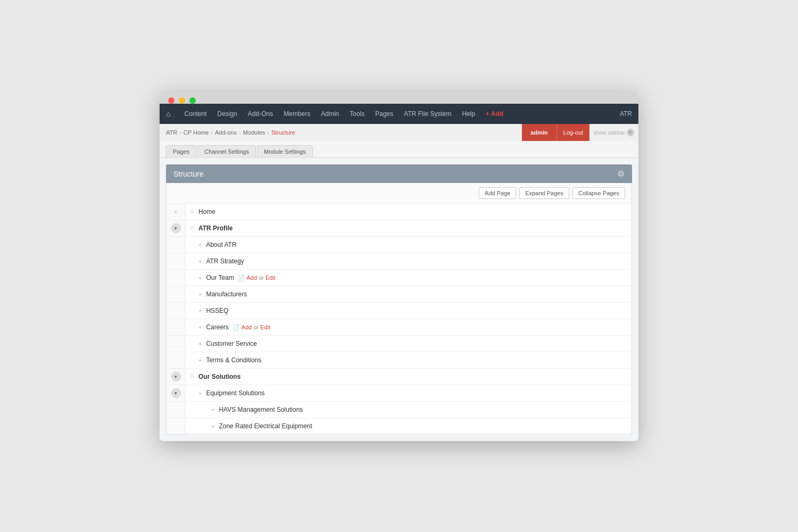 This screenshot has height=532, width=798. Describe the element at coordinates (409, 212) in the screenshot. I see `row-content: ⠿ Home` at that location.